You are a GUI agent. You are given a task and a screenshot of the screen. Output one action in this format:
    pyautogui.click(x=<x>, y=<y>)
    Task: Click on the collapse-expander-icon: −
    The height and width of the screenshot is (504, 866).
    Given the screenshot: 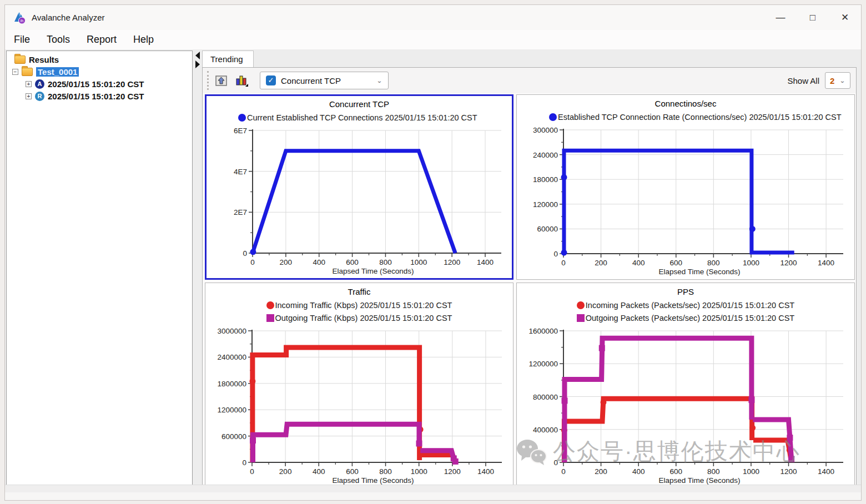 What is the action you would take?
    pyautogui.click(x=16, y=72)
    